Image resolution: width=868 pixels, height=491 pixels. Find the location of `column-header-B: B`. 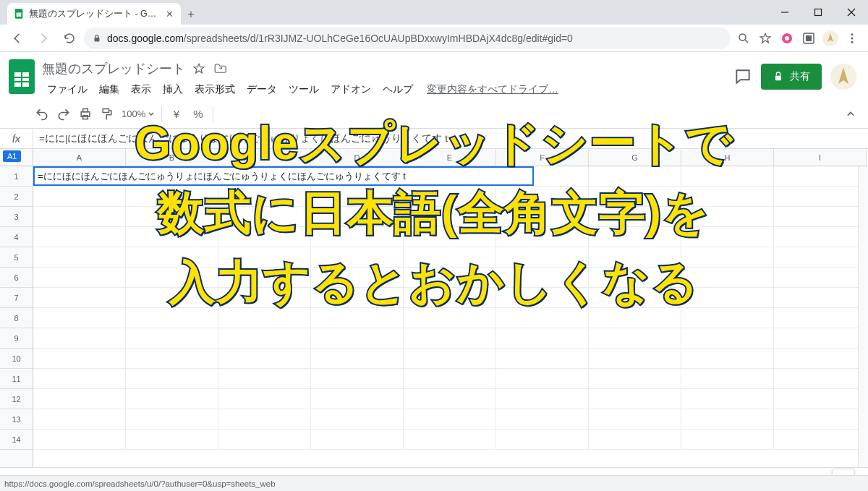

column-header-B: B is located at coordinates (172, 158).